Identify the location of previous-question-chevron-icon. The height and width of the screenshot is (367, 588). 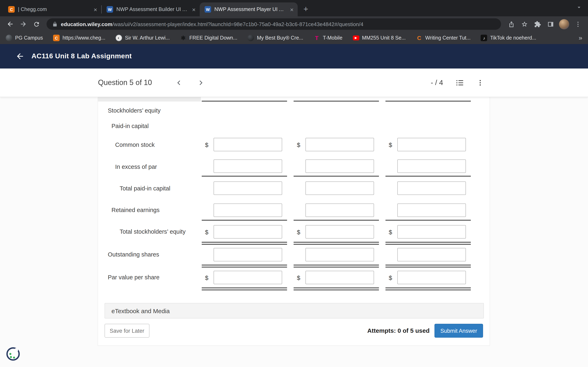
(179, 83).